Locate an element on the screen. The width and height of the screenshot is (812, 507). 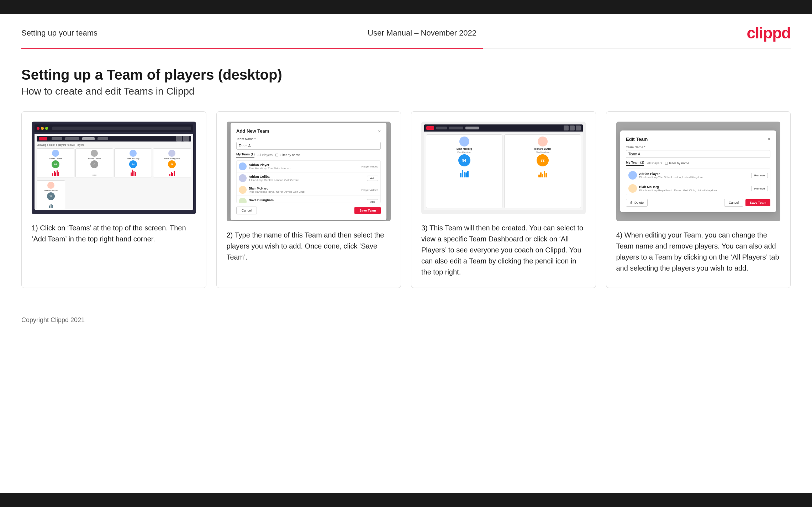
mock1-b1 is located at coordinates (53, 175).